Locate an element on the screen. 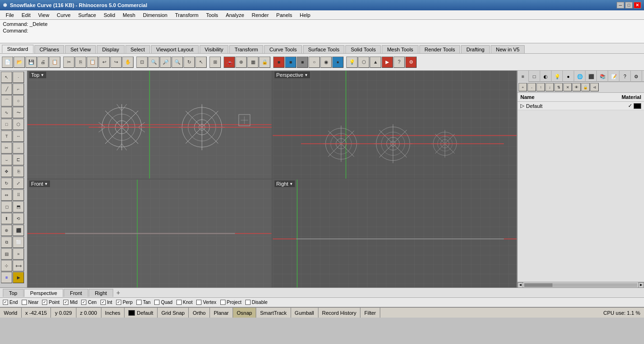 The image size is (644, 344). hatch-tool: ▤ is located at coordinates (7, 254).